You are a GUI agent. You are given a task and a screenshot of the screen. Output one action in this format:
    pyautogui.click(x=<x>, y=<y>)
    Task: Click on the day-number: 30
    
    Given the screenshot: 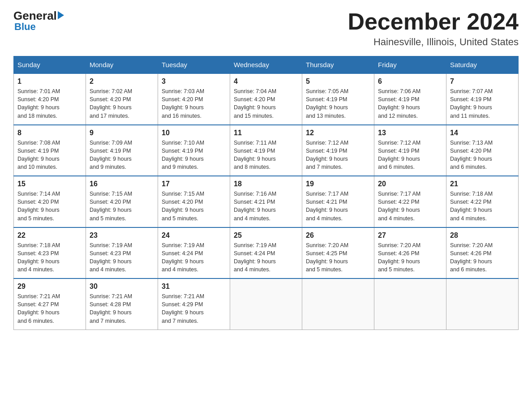 What is the action you would take?
    pyautogui.click(x=122, y=287)
    